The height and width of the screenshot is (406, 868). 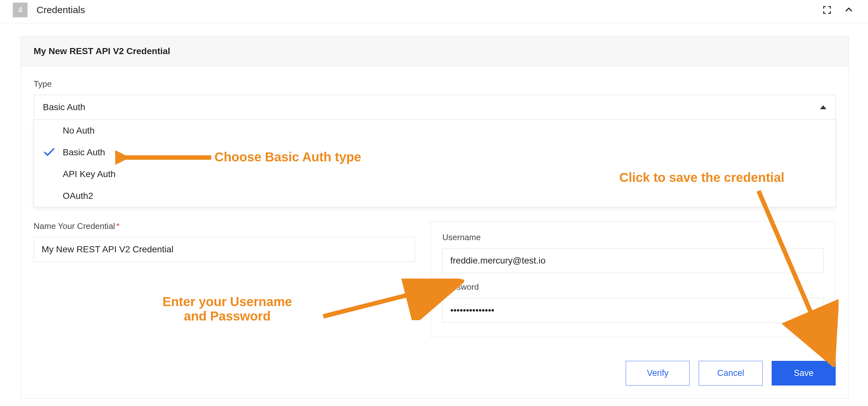 What do you see at coordinates (824, 107) in the screenshot?
I see `caret-up-icon` at bounding box center [824, 107].